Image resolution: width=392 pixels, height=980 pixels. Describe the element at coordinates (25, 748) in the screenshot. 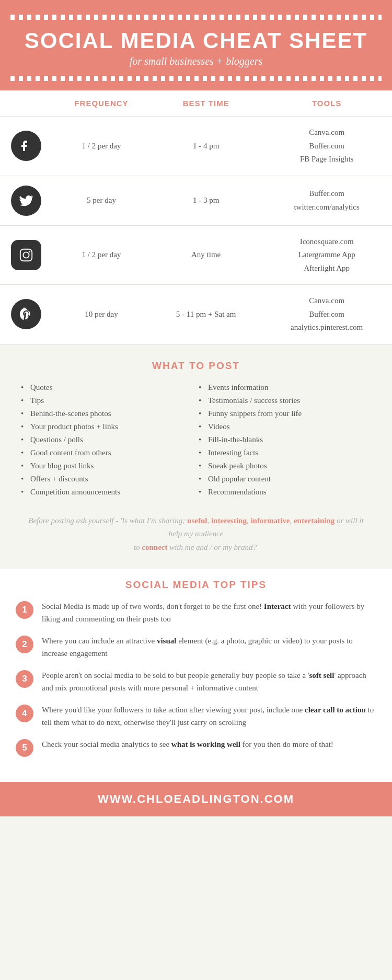

I see `tip-number-5: 5` at that location.